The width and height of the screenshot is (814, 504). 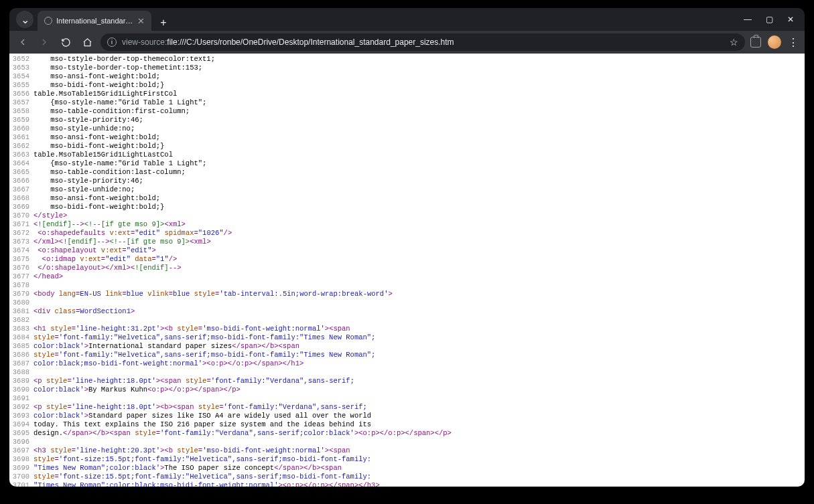 I want to click on line-number: 3679, so click(x=21, y=295).